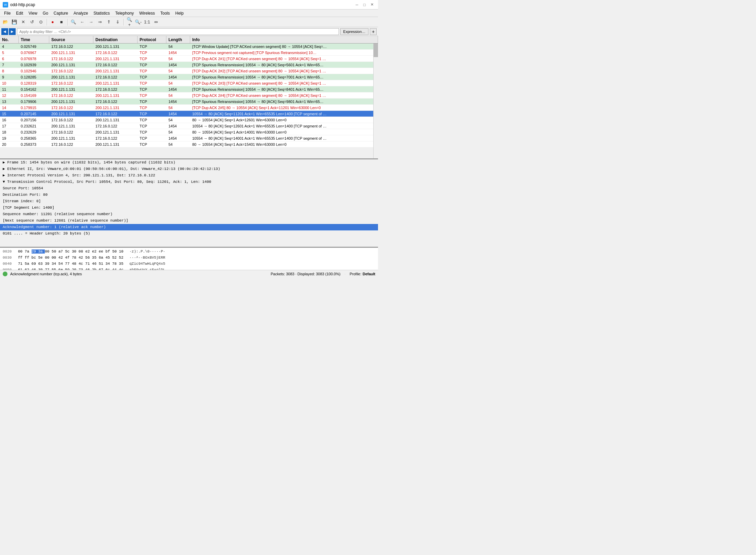  I want to click on table-cell: 0.025749, so click(34, 46).